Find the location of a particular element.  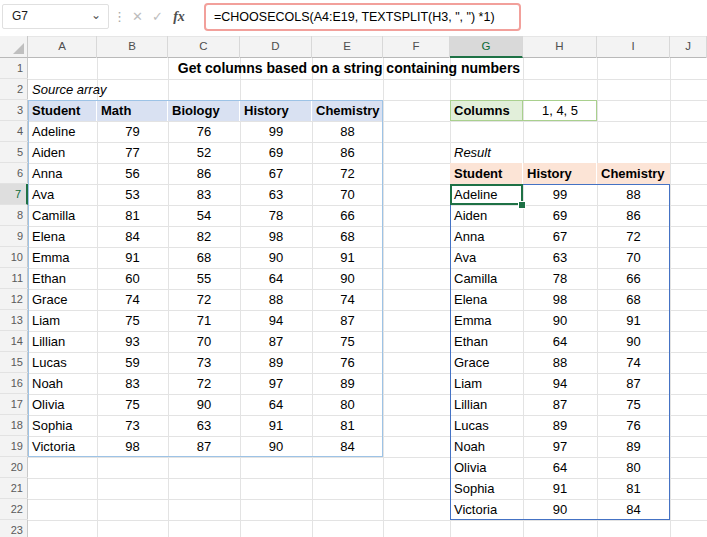

source-cell: Elena is located at coordinates (62, 236).